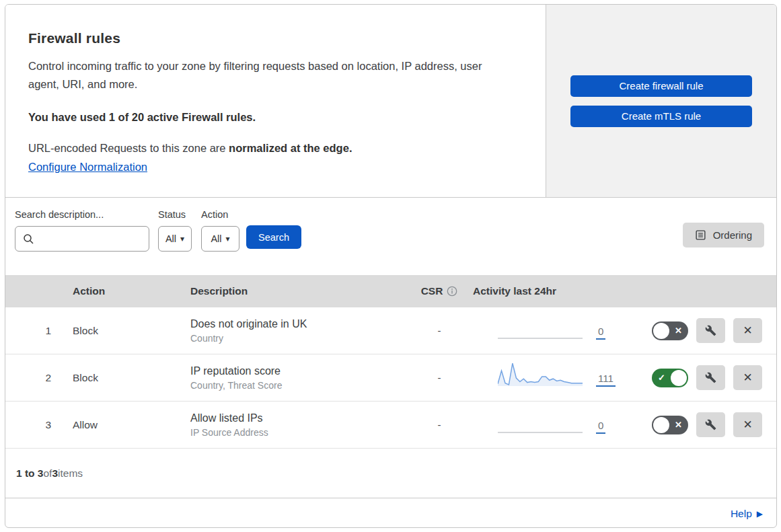 Image resolution: width=781 pixels, height=532 pixels. Describe the element at coordinates (733, 235) in the screenshot. I see `ordering-button-label: Ordering` at that location.